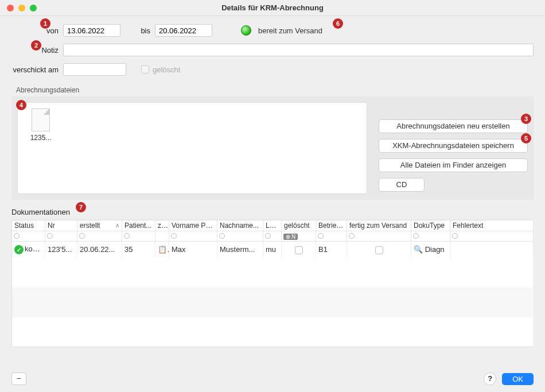  I want to click on status-ok-icon: ✓, so click(19, 250).